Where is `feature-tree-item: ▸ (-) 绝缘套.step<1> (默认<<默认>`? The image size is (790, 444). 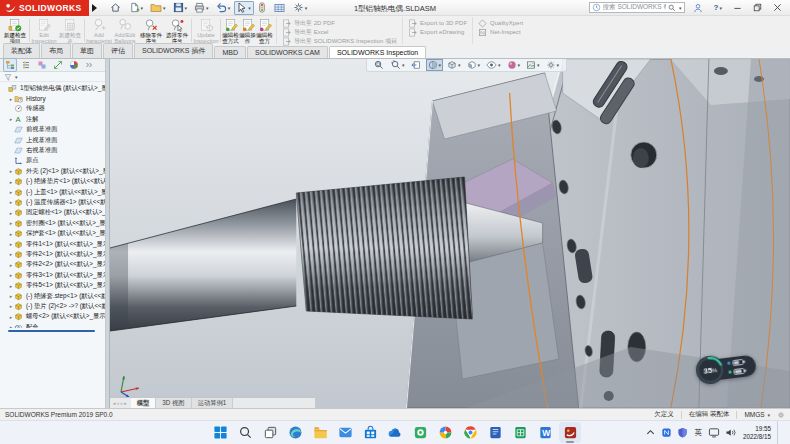
feature-tree-item: ▸ (-) 绝缘套.step<1> (默认<<默认> is located at coordinates (52, 296).